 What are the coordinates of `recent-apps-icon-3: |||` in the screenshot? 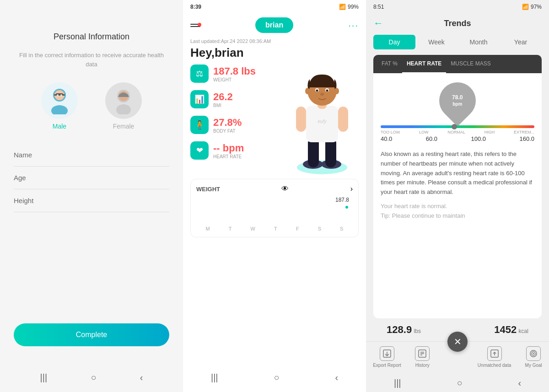 It's located at (398, 383).